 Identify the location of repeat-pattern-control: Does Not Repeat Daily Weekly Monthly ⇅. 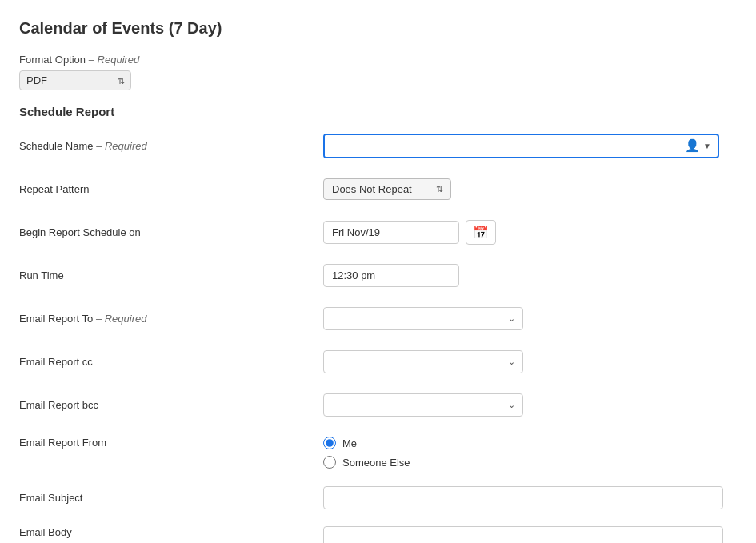
(530, 189).